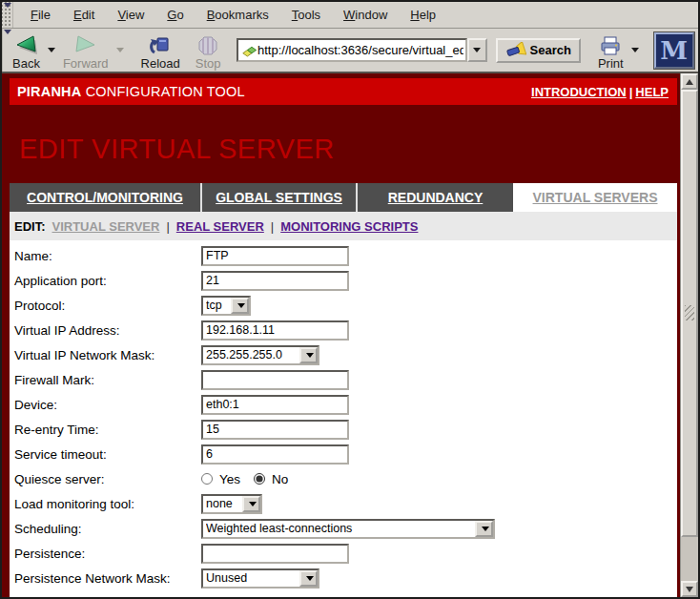  What do you see at coordinates (86, 51) in the screenshot?
I see `forward-button: Forward` at bounding box center [86, 51].